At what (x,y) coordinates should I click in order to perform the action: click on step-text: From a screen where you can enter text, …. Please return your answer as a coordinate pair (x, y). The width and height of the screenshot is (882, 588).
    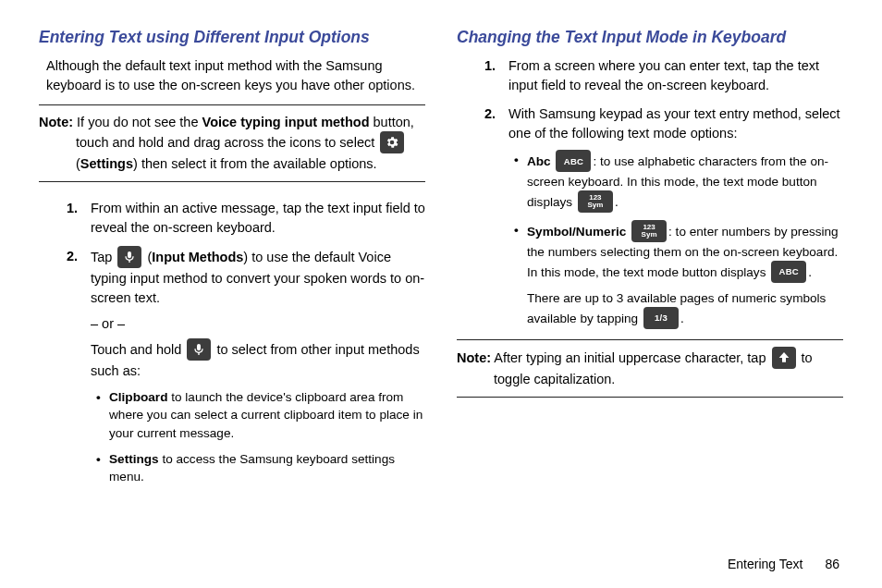
    Looking at the image, I should click on (664, 76).